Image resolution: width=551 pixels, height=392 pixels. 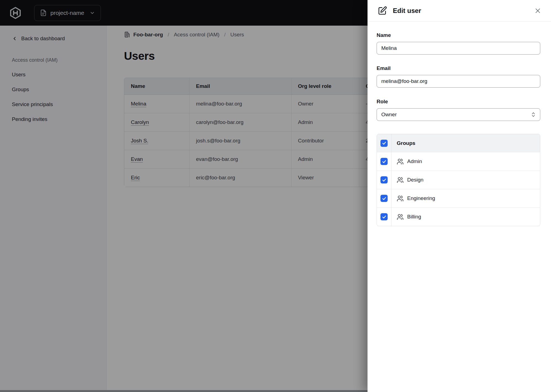 What do you see at coordinates (406, 143) in the screenshot?
I see `groups-header-label: Groups` at bounding box center [406, 143].